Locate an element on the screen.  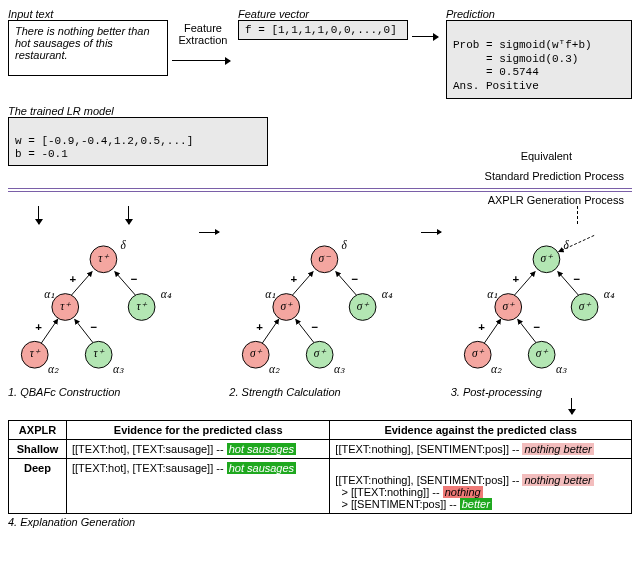
standard-process-label: Standard Prediction Process is located at coordinates (320, 176).